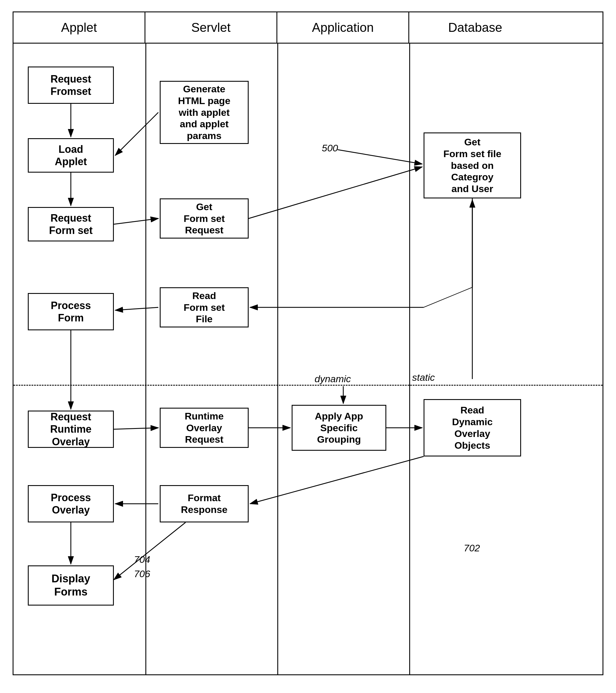 This screenshot has width=616, height=693. Describe the element at coordinates (204, 504) in the screenshot. I see `format-response-box: FormatResponse` at that location.